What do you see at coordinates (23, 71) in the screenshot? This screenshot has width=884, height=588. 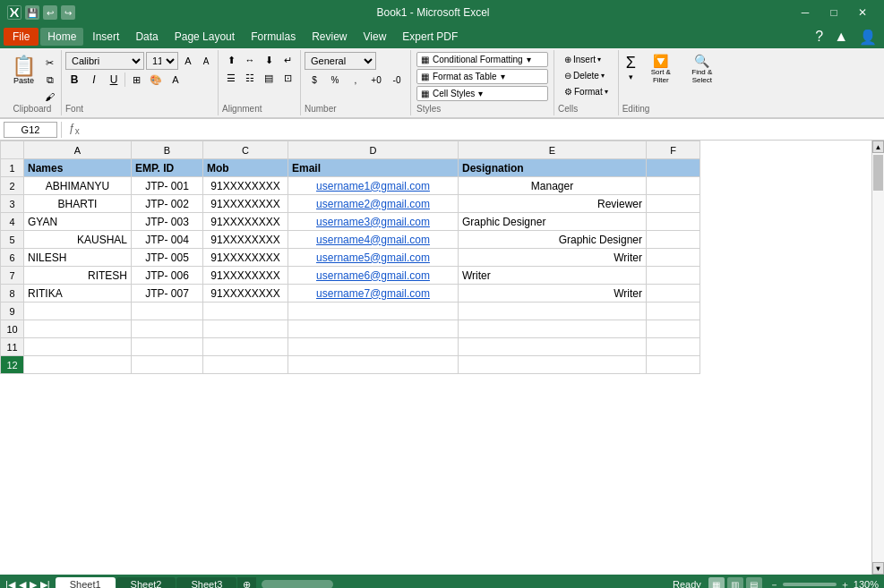 I see `paste-button: 📋 Paste` at bounding box center [23, 71].